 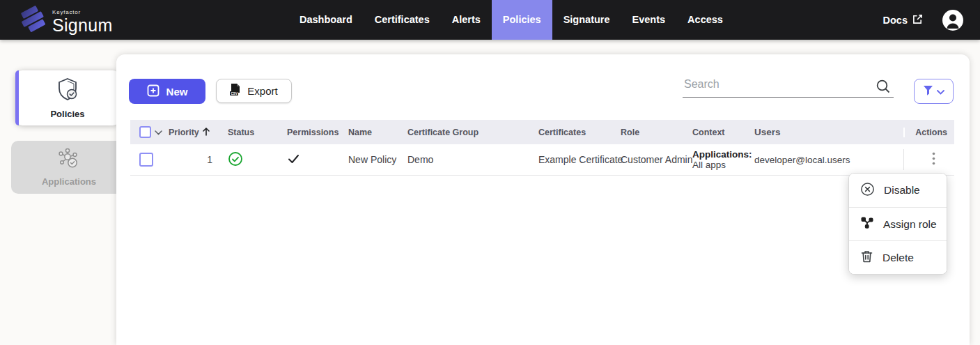 What do you see at coordinates (235, 160) in the screenshot?
I see `status-enabled-icon` at bounding box center [235, 160].